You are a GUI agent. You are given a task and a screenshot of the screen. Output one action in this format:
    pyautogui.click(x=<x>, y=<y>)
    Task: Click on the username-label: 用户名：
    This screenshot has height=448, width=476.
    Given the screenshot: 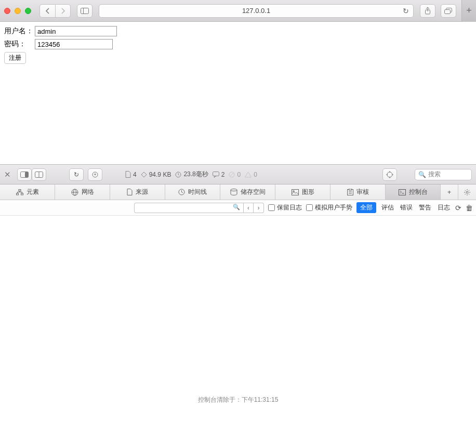 What is the action you would take?
    pyautogui.click(x=20, y=31)
    